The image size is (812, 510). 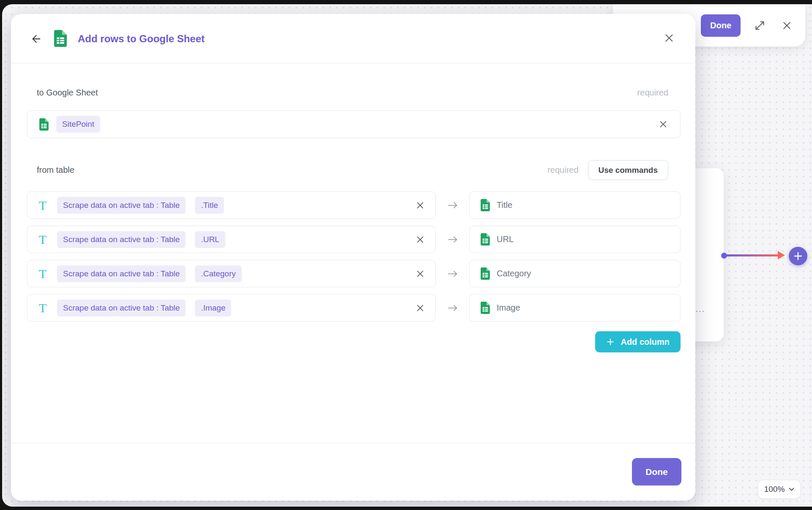 I want to click on table-section-labels: from table required Use commands, so click(x=353, y=170).